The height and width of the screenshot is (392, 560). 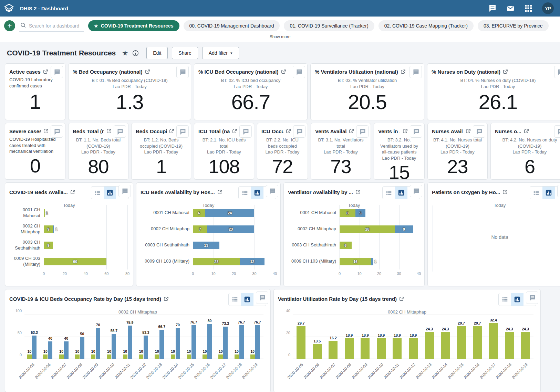 I want to click on bar-segment: 23, so click(x=216, y=262).